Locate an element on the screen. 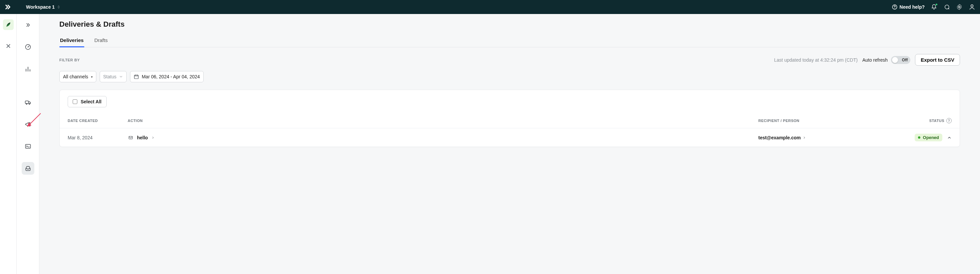  truck-icon is located at coordinates (28, 102).